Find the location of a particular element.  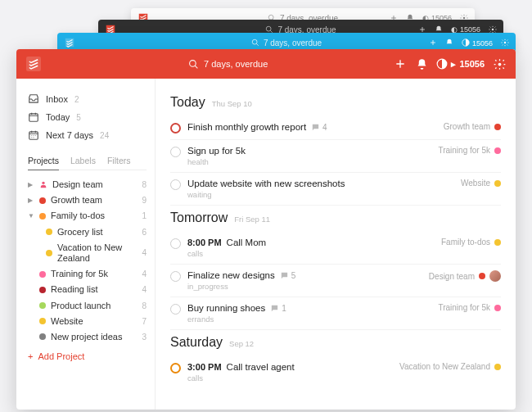

notifications-button is located at coordinates (422, 64).